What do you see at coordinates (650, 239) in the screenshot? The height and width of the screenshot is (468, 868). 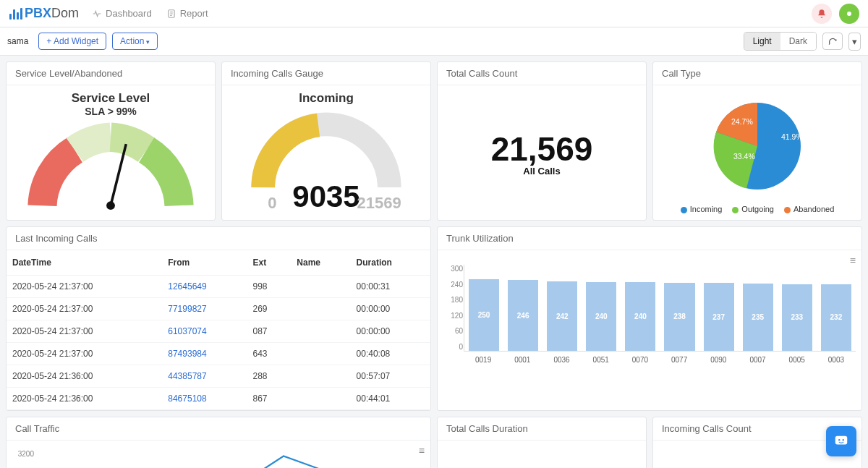 I see `widget-title: Trunk Utilization` at bounding box center [650, 239].